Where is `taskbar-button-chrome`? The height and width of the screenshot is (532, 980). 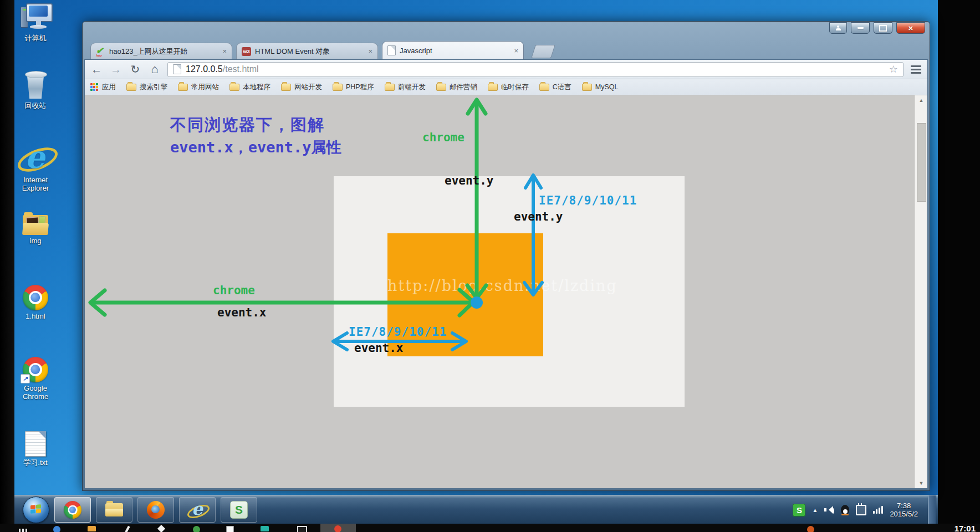 taskbar-button-chrome is located at coordinates (73, 510).